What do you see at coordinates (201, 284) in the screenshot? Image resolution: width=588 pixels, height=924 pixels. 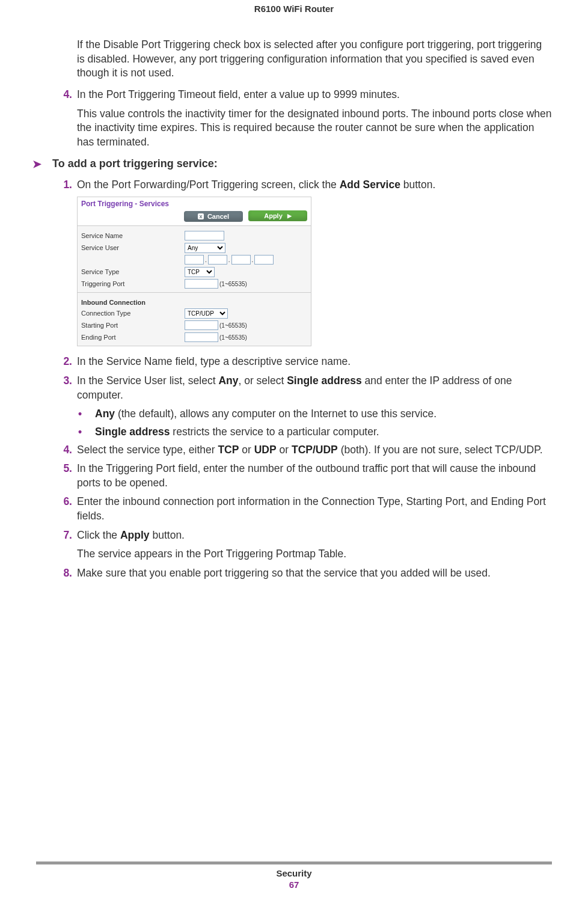 I see `triggering-port-input` at bounding box center [201, 284].